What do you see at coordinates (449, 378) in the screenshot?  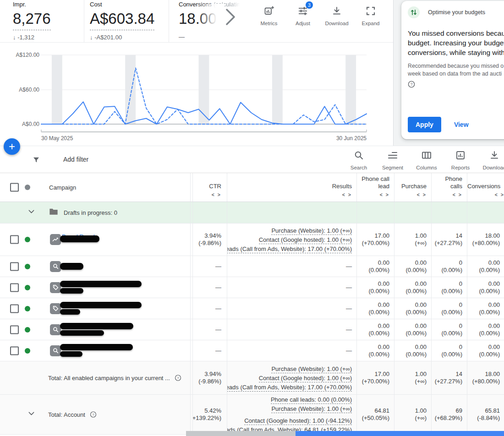 I see `phone_calls-cell: 14(+27.27%)` at bounding box center [449, 378].